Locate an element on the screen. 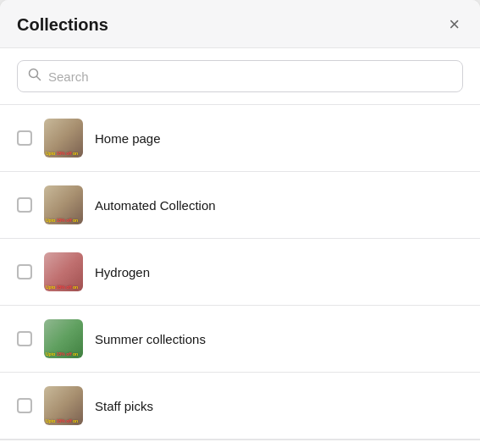  collection-name: Summer collections is located at coordinates (151, 339).